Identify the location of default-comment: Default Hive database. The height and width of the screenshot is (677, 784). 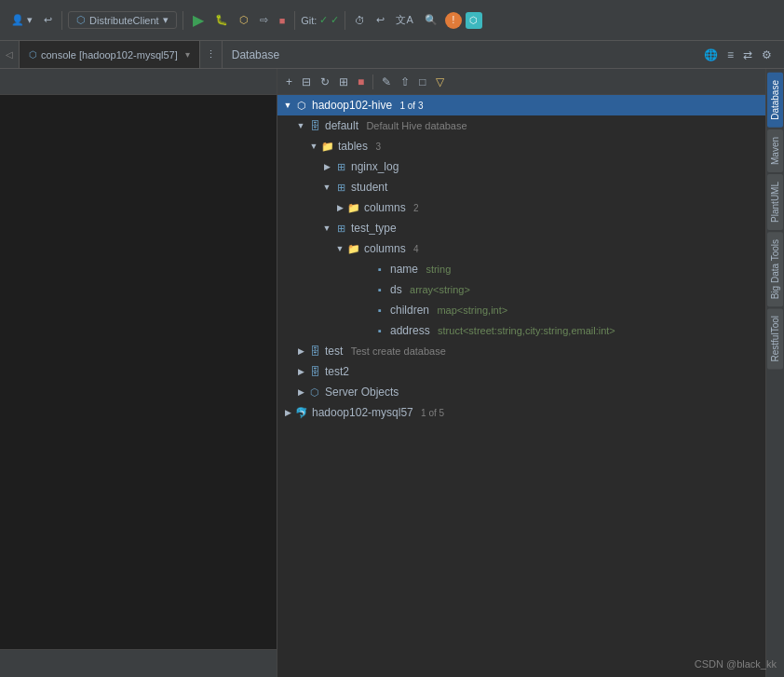
(416, 126).